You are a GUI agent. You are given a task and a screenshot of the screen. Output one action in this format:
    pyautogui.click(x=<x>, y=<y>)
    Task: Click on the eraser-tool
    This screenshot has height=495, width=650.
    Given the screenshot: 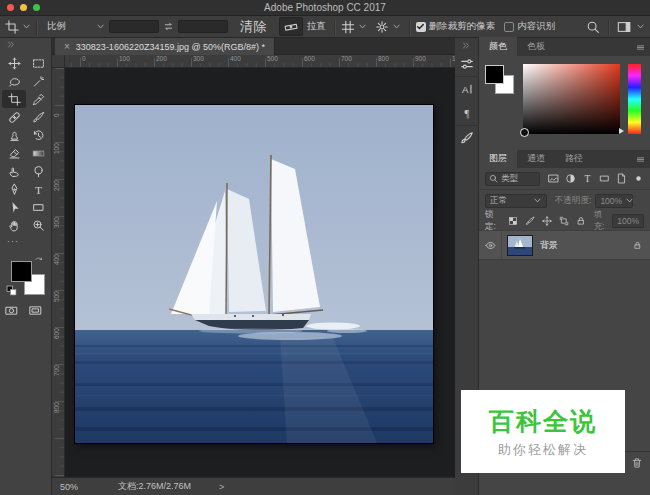 What is the action you would take?
    pyautogui.click(x=14, y=153)
    